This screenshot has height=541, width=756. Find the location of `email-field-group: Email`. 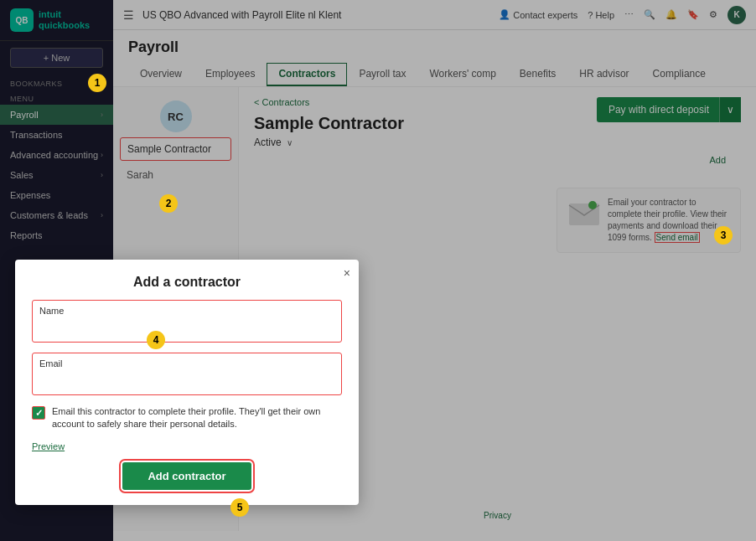

email-field-group: Email is located at coordinates (187, 374).